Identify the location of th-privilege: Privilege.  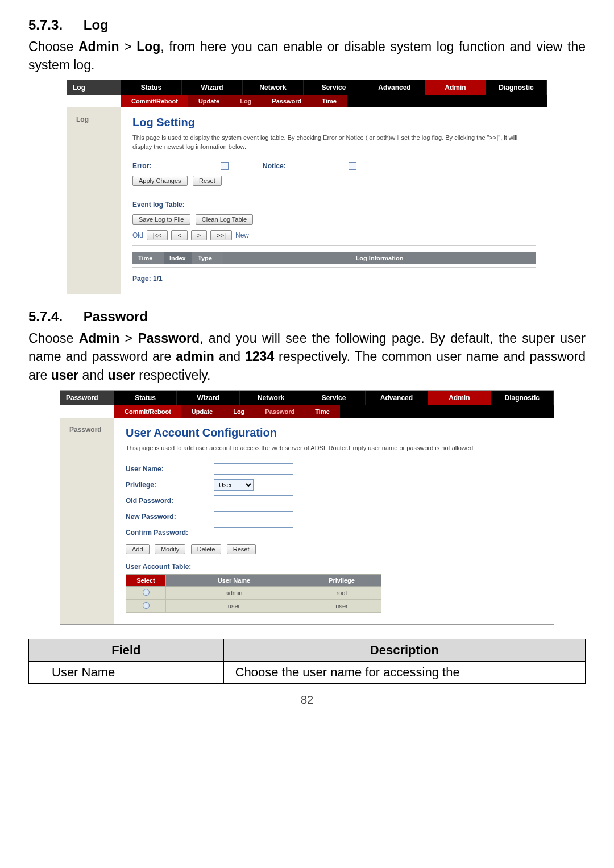
(342, 581).